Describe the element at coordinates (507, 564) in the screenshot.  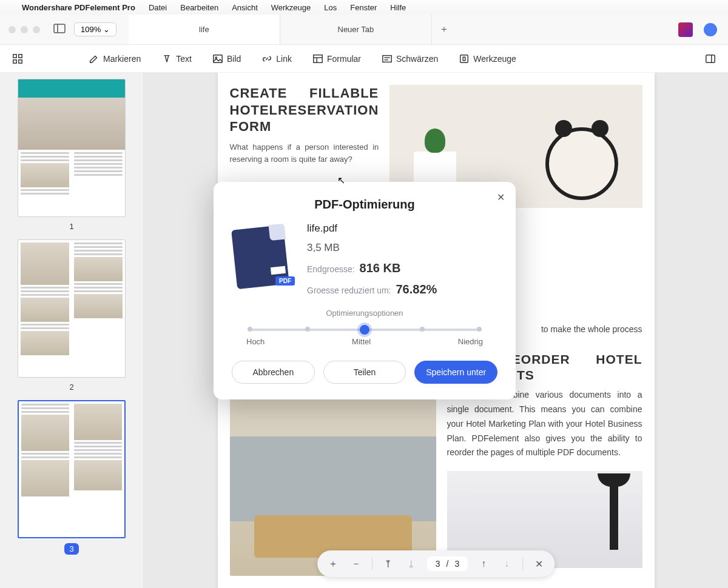
I see `next-page-button: ↓` at that location.